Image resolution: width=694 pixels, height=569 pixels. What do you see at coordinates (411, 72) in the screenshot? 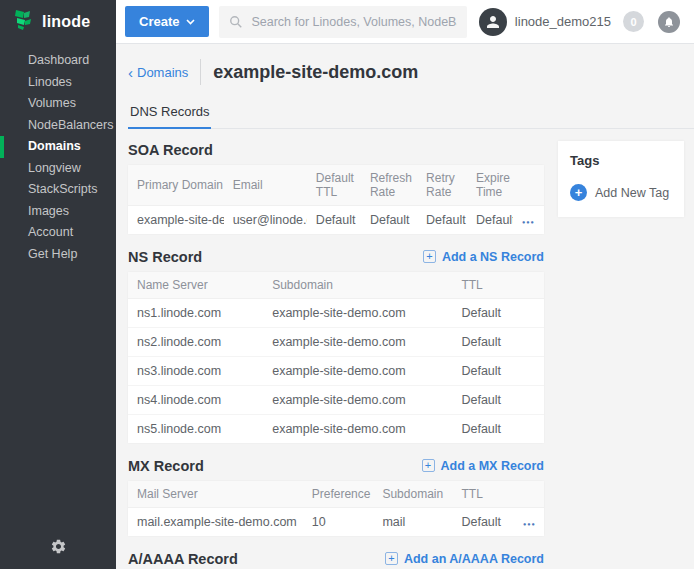
I see `breadcrumb: ‹ Domains example-site-demo.com` at bounding box center [411, 72].